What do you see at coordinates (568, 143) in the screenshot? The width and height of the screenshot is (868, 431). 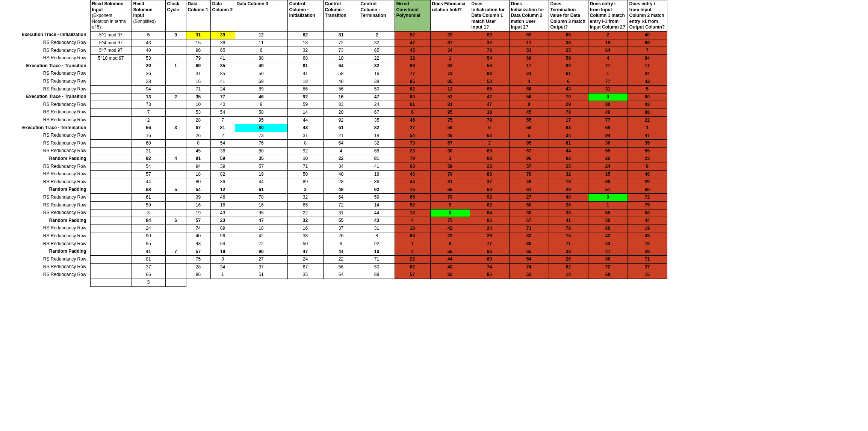 I see `cell-q4: 81` at bounding box center [568, 143].